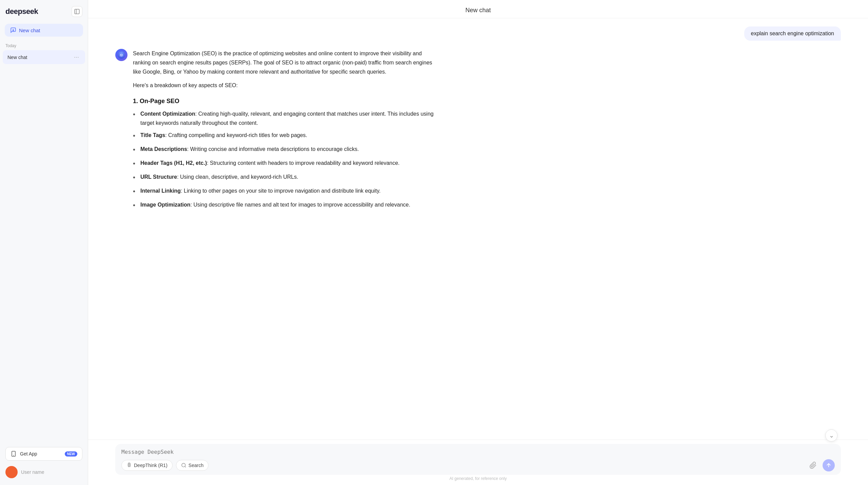 The height and width of the screenshot is (485, 868). Describe the element at coordinates (44, 242) in the screenshot. I see `sidebar: deepseek New chat Today New chat ··· Get…` at that location.